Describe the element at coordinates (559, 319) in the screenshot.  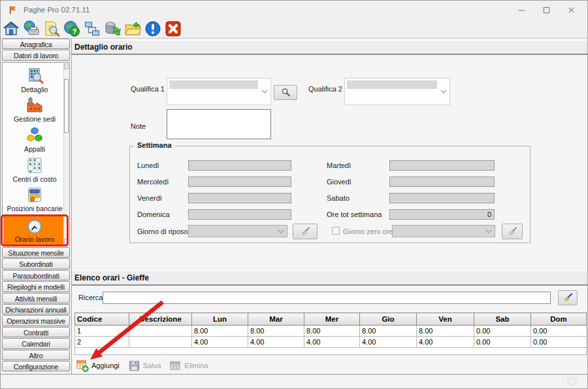
I see `column-header-dom: Dom` at that location.